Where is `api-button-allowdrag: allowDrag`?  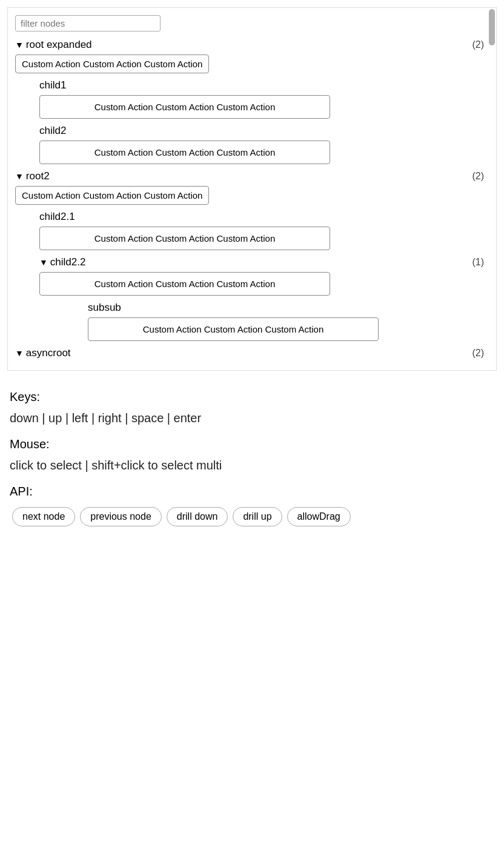 api-button-allowdrag: allowDrag is located at coordinates (319, 517).